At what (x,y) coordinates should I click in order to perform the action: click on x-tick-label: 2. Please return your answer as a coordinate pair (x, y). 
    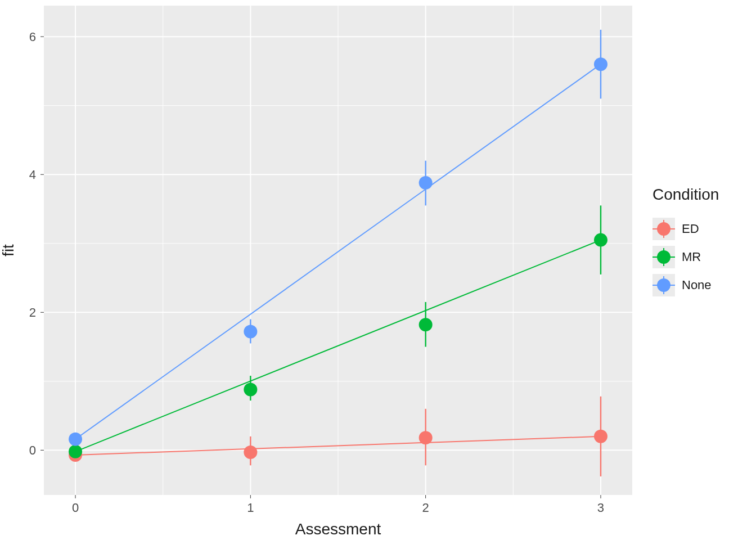
    Looking at the image, I should click on (426, 507).